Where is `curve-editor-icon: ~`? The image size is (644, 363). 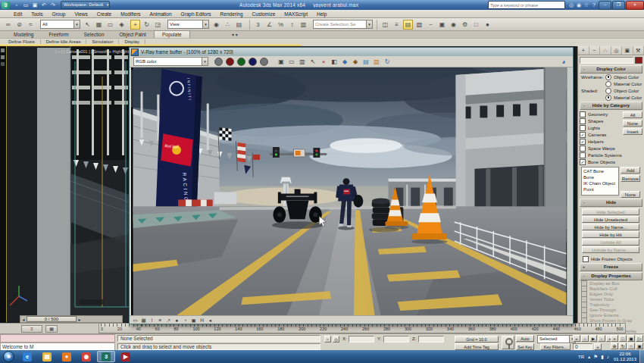 curve-editor-icon: ~ is located at coordinates (430, 24).